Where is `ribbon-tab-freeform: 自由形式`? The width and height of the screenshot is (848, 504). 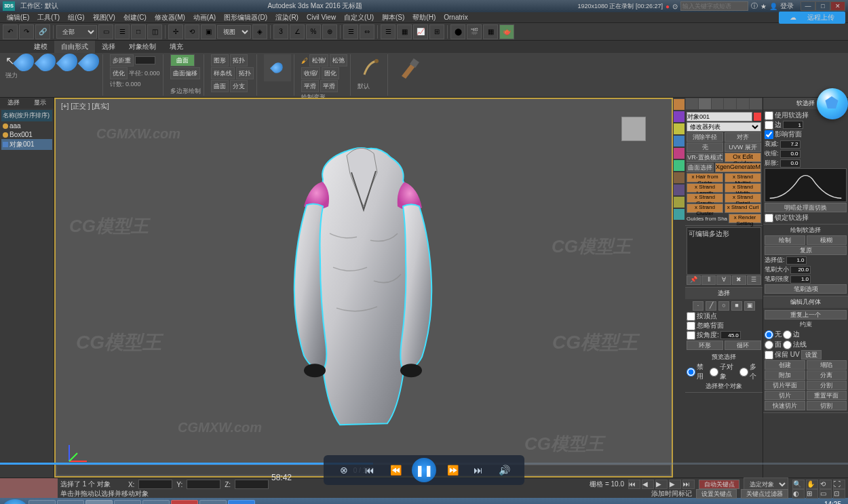
ribbon-tab-freeform: 自由形式 is located at coordinates (75, 47).